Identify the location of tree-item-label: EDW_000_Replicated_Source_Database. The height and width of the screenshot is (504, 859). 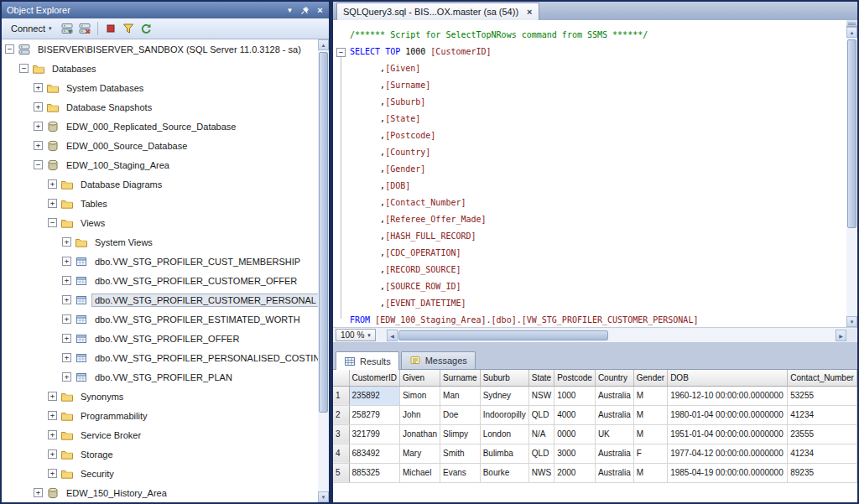
(151, 127).